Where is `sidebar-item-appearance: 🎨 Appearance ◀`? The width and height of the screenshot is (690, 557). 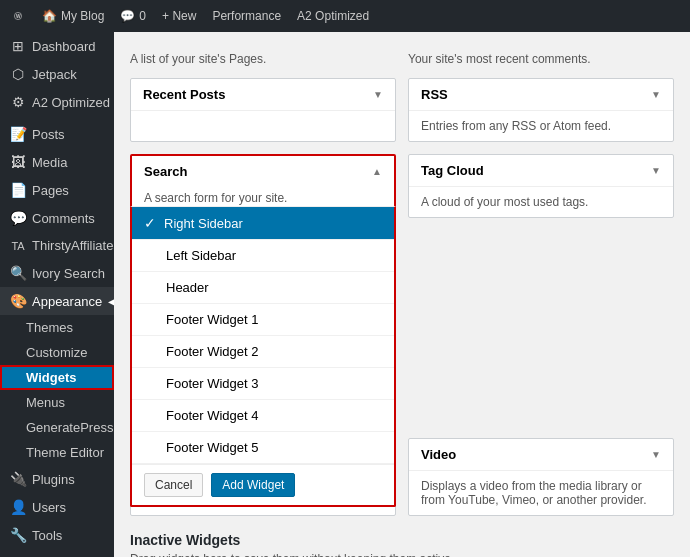 sidebar-item-appearance: 🎨 Appearance ◀ is located at coordinates (57, 301).